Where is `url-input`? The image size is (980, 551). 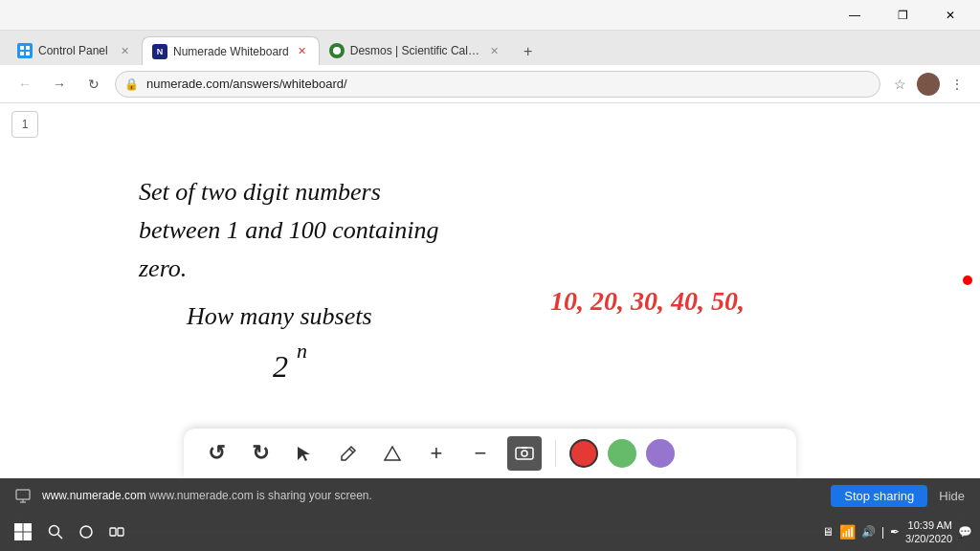 url-input is located at coordinates (498, 84).